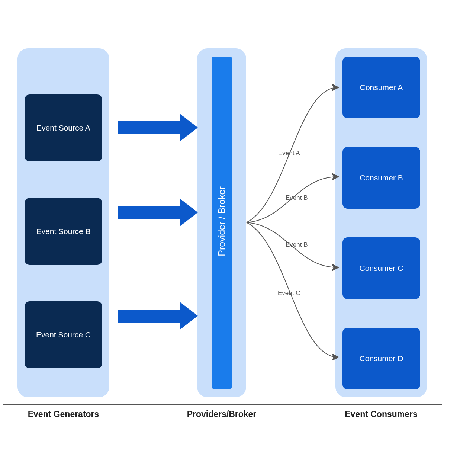  I want to click on consumer-label: Consumer C, so click(382, 268).